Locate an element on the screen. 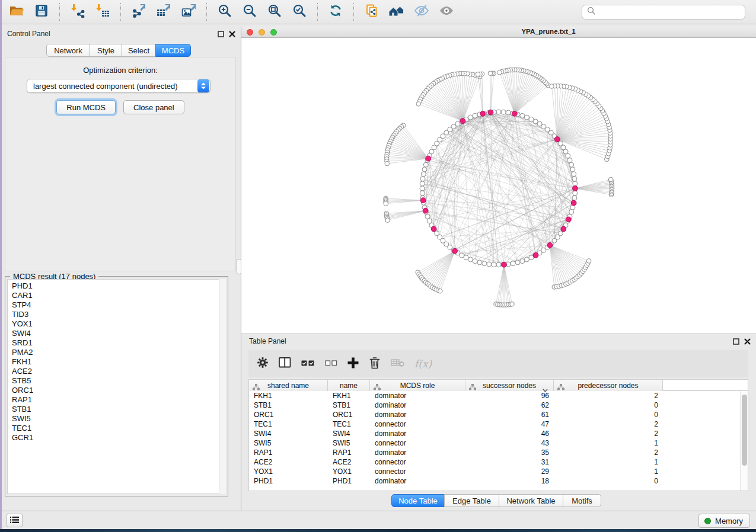 This screenshot has width=756, height=532. table-row: YOX1YOX1connector291 is located at coordinates (498, 472).